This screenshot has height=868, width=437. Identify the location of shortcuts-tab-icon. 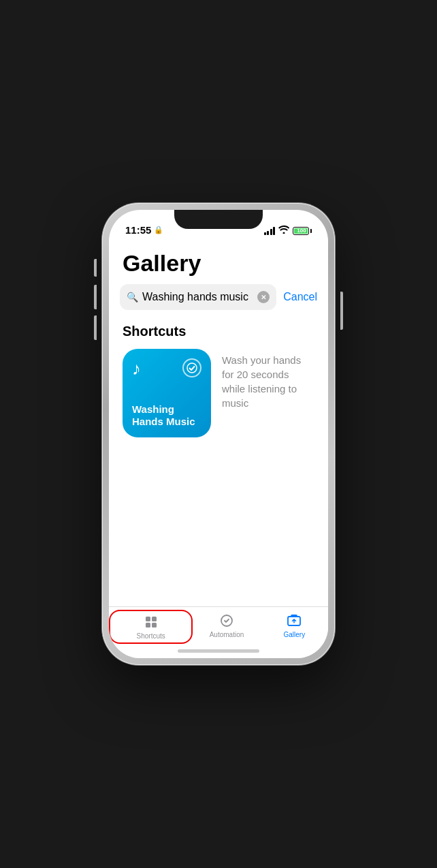
(151, 622).